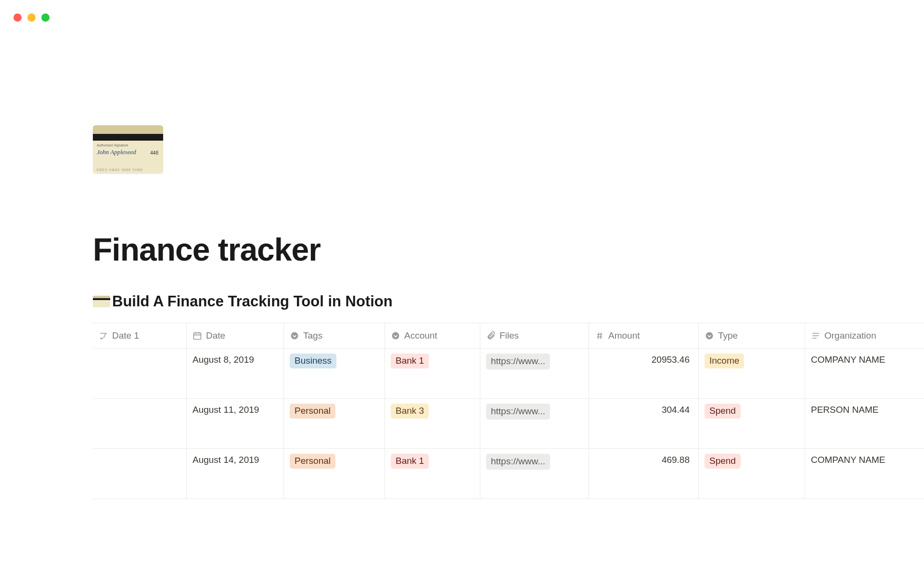  What do you see at coordinates (600, 336) in the screenshot?
I see `number-icon` at bounding box center [600, 336].